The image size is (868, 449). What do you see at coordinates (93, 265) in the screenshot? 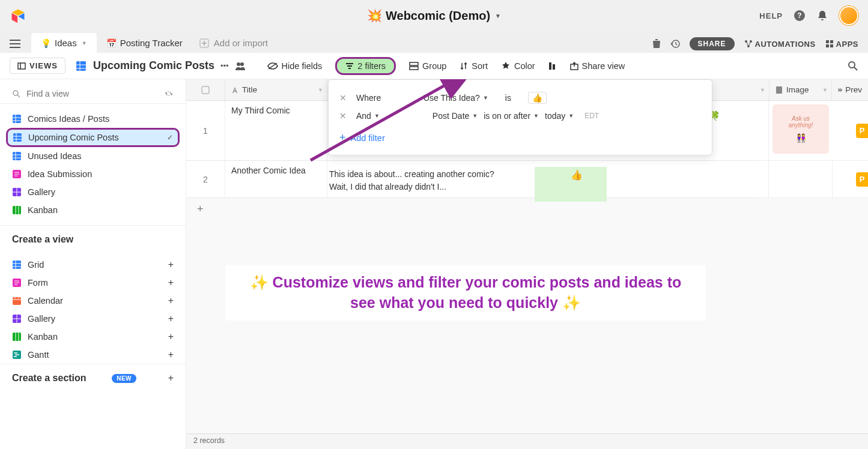
I see `create-grid: Grid +` at bounding box center [93, 265].